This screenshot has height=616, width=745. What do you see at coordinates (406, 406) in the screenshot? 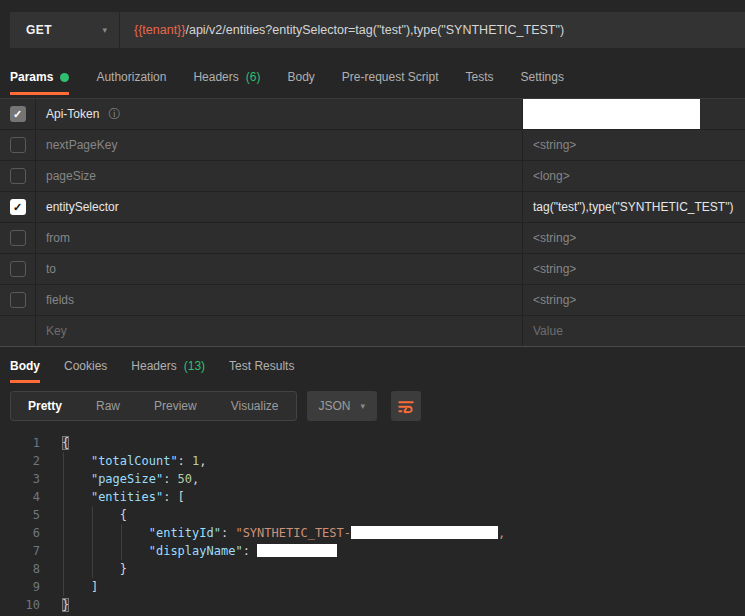
I see `wrap-line-button` at bounding box center [406, 406].